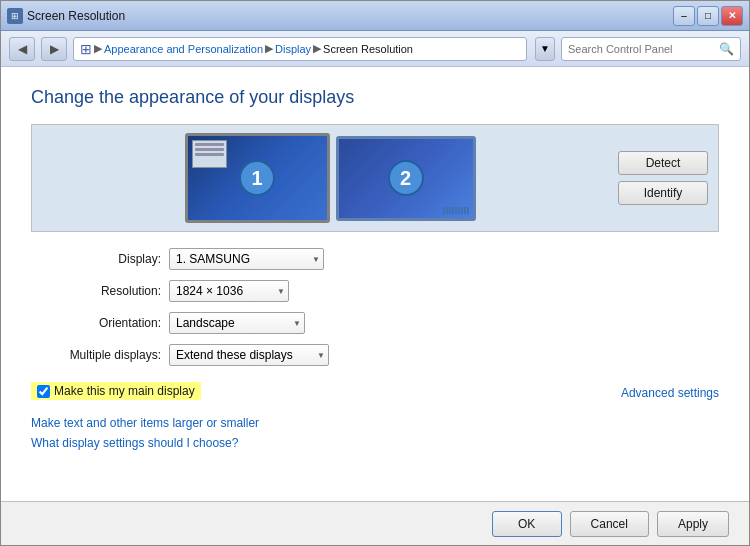  I want to click on display-1-thumbnail, so click(210, 154).